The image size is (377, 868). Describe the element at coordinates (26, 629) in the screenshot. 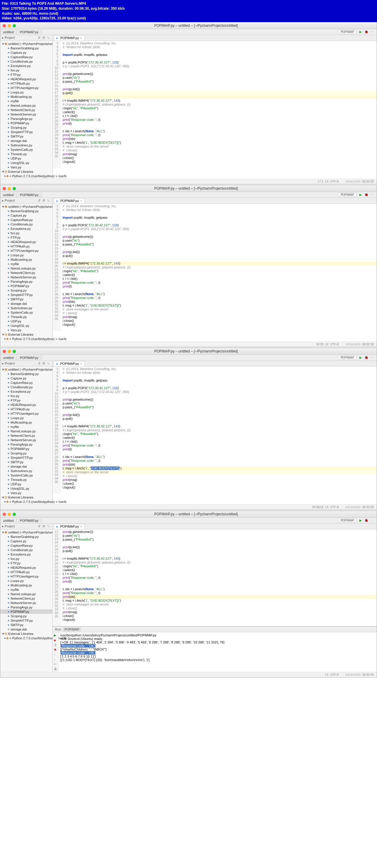

I see `file-storage-dat: ▸storage.dat` at that location.